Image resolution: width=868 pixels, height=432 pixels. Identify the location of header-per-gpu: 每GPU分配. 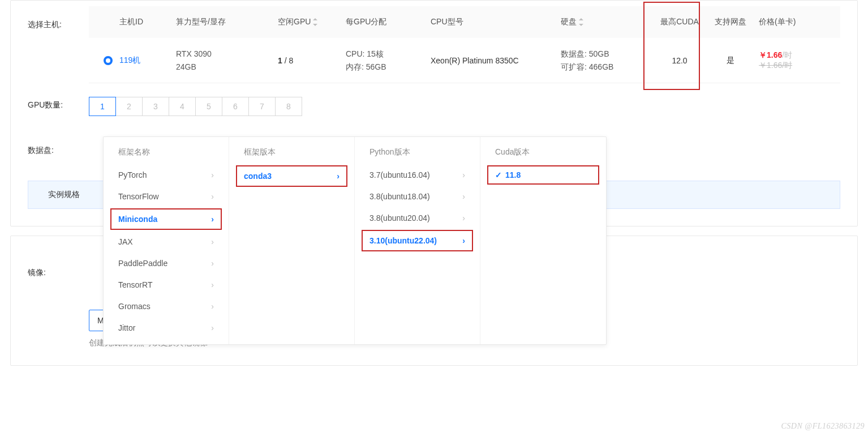
(388, 22).